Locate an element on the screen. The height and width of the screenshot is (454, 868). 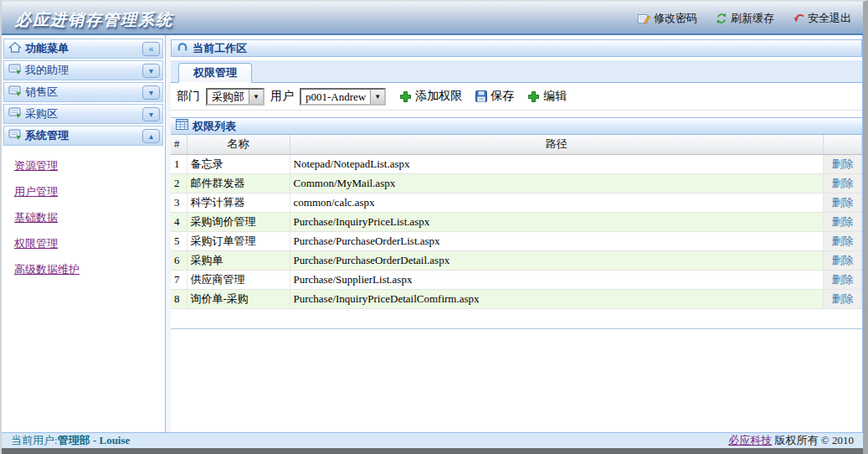
edit-button: 编辑 is located at coordinates (547, 96).